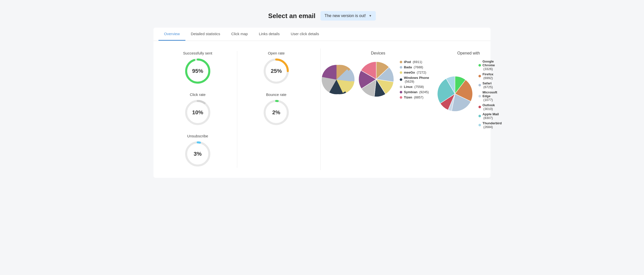  Describe the element at coordinates (412, 109) in the screenshot. I see `right-panel: Devices` at that location.